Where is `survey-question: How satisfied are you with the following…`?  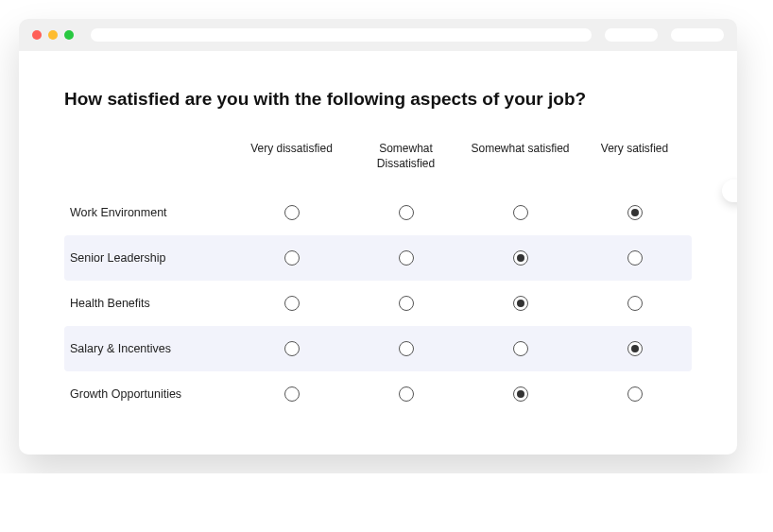
survey-question: How satisfied are you with the following… is located at coordinates (378, 99).